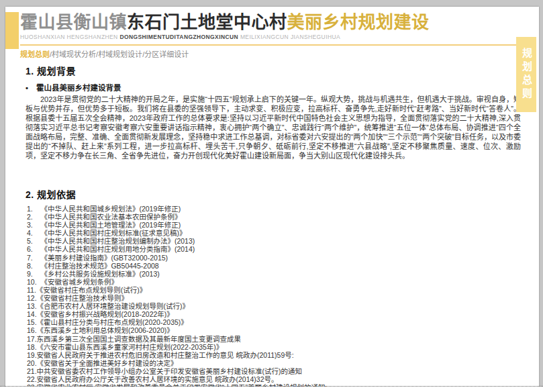 Image resolution: width=543 pixels, height=392 pixels. I want to click on side-tab-label: 规划总则, so click(526, 75).